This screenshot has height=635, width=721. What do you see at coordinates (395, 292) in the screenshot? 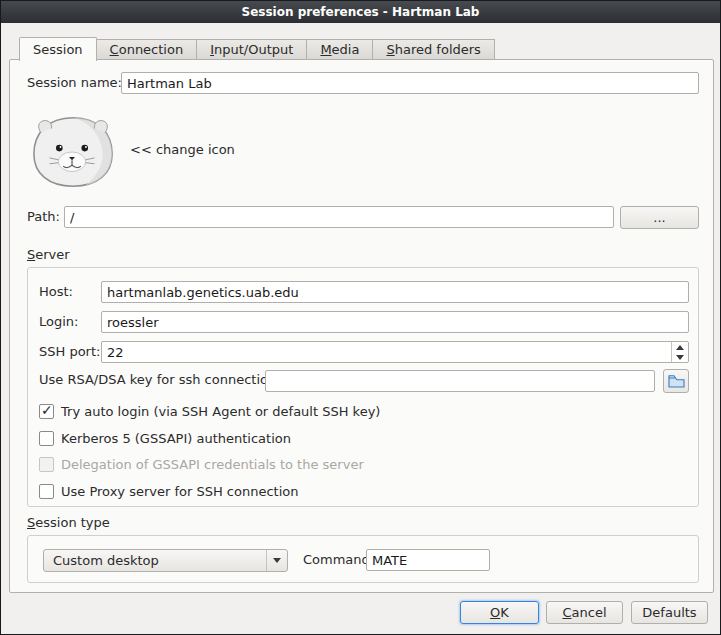
I see `host-input` at bounding box center [395, 292].